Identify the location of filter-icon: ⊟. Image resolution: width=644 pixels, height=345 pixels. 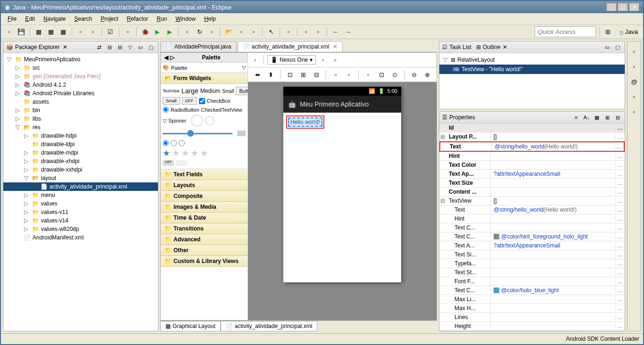
(120, 47).